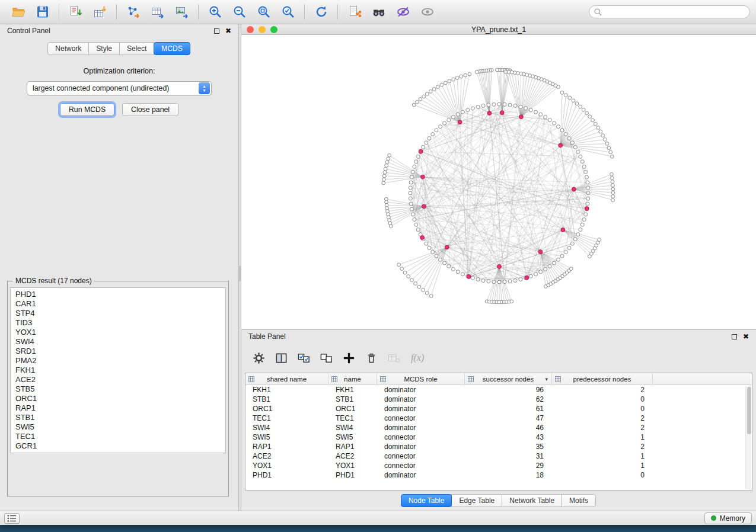  Describe the element at coordinates (215, 12) in the screenshot. I see `zoom-in-icon` at that location.